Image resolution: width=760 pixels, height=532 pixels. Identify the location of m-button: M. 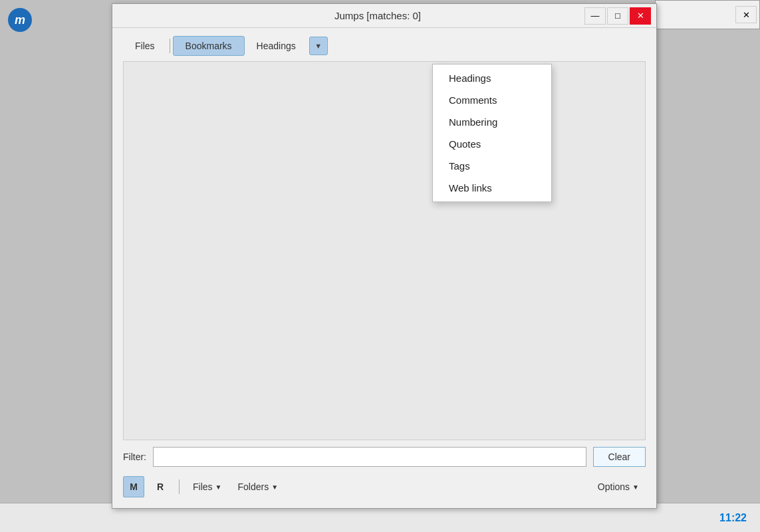
(134, 487).